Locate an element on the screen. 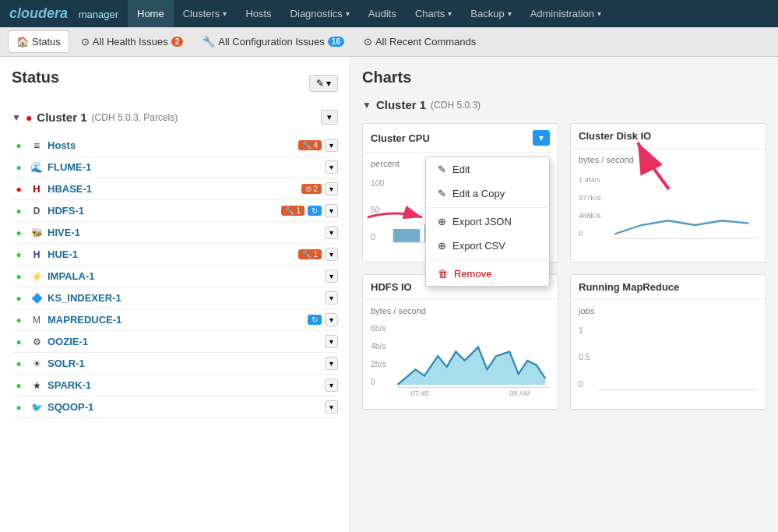  charts-cluster-header: ▼ Cluster 1 (CDH 5.0.3) is located at coordinates (564, 104).